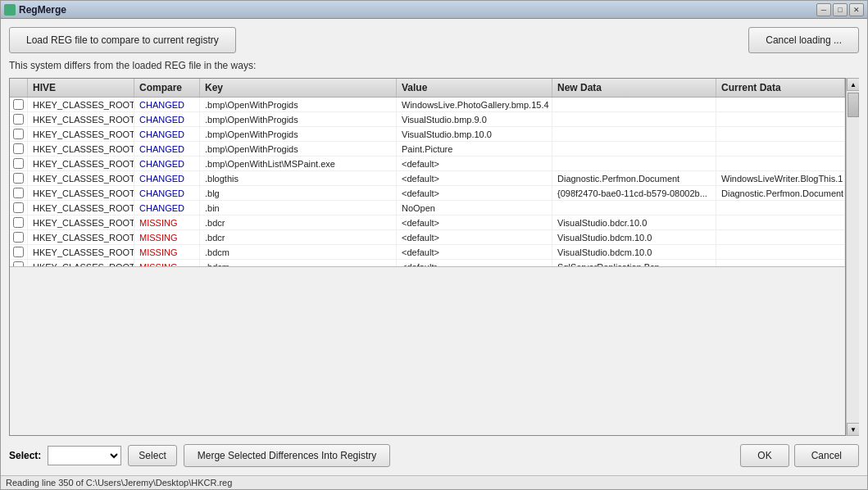 Image resolution: width=868 pixels, height=490 pixels. Describe the element at coordinates (800, 456) in the screenshot. I see `right-buttons: OK Cancel` at that location.